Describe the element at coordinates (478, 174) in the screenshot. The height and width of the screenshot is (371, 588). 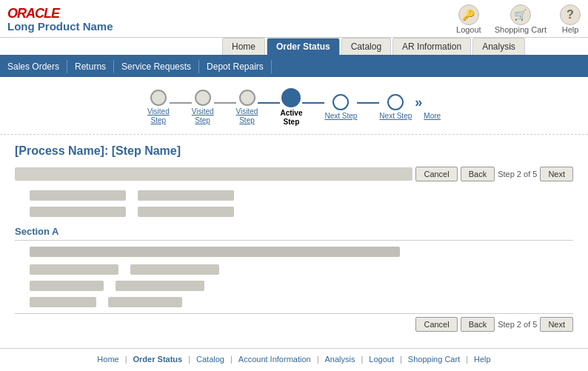
I see `back-button-top: Back` at that location.